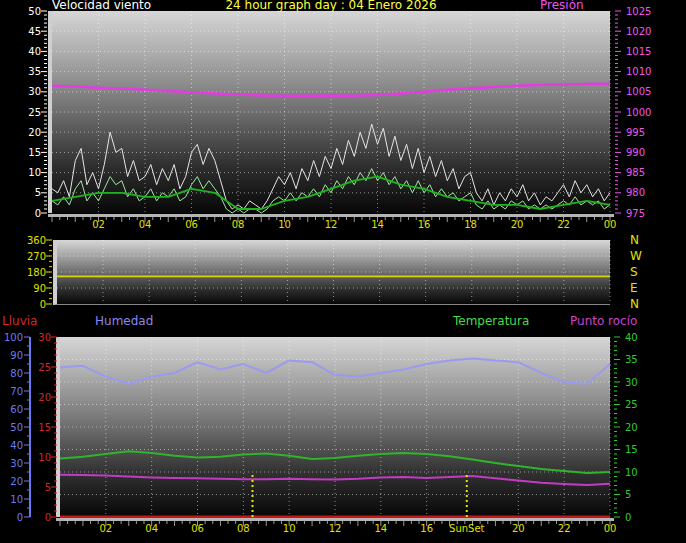 This screenshot has width=686, height=543. What do you see at coordinates (20, 321) in the screenshot?
I see `rain-label: Lluvia` at bounding box center [20, 321].